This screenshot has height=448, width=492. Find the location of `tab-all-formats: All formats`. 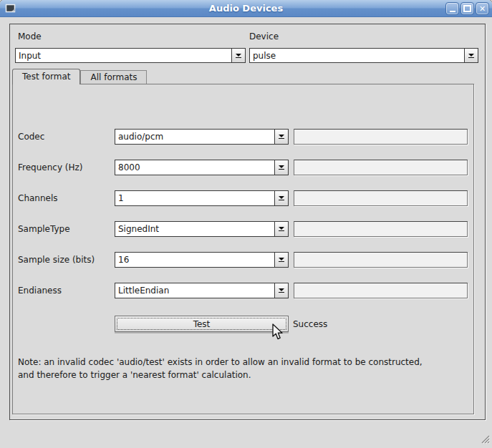

tab-all-formats: All formats is located at coordinates (113, 77).